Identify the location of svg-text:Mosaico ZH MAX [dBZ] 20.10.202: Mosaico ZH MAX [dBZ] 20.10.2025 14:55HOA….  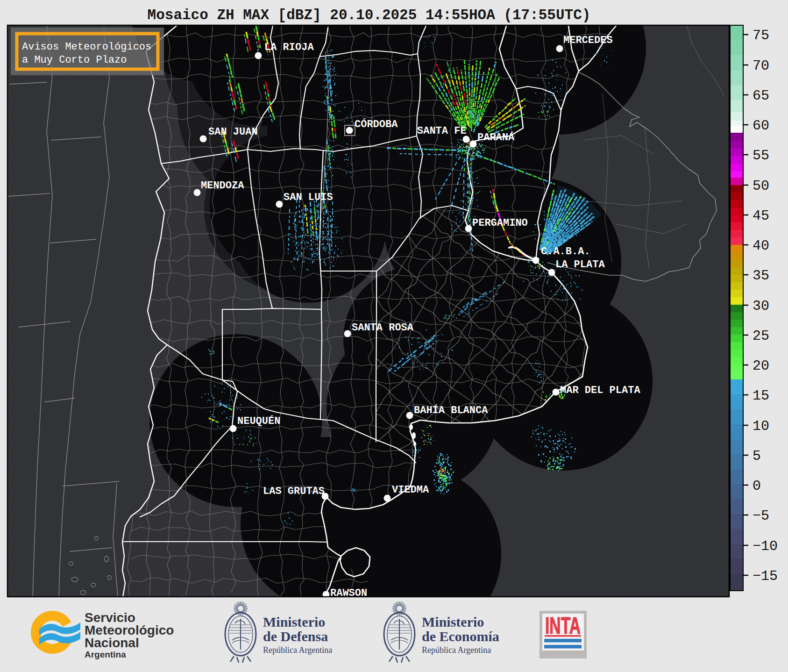
(369, 15).